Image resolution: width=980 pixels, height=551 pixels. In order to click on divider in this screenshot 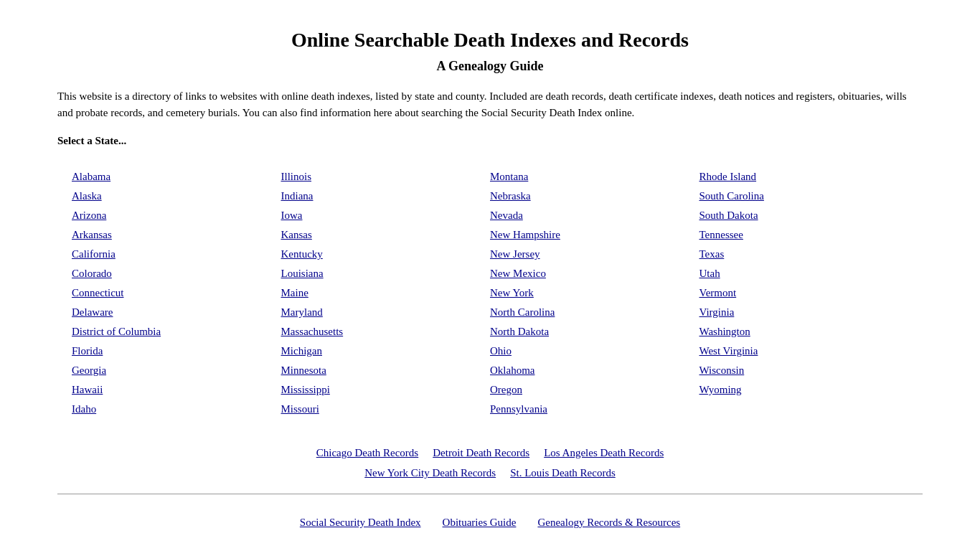, I will do `click(490, 494)`.